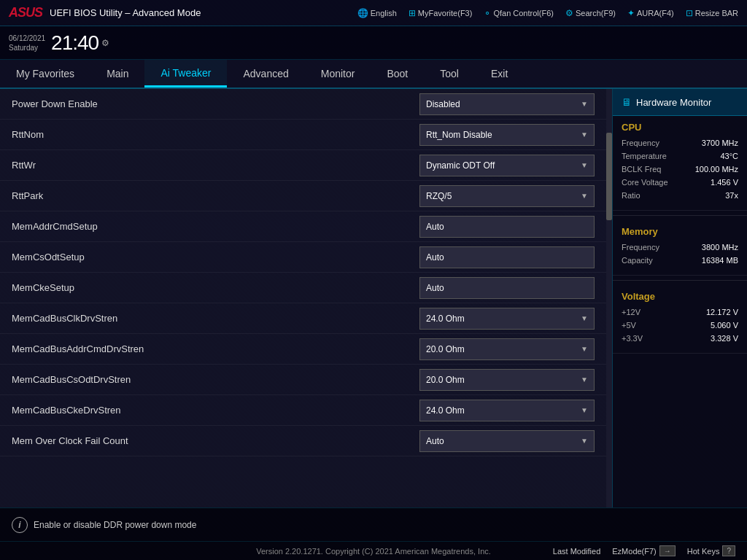  I want to click on hw-bclk-key: BCLK Freq, so click(641, 169).